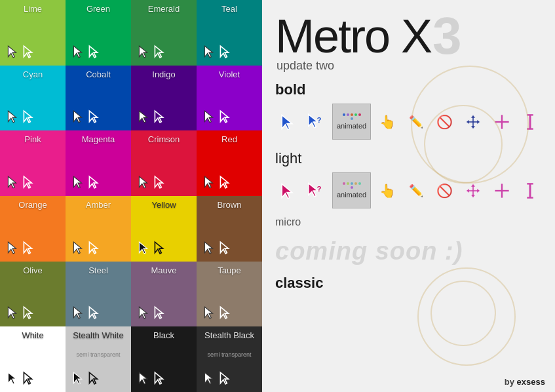 The height and width of the screenshot is (392, 555). Describe the element at coordinates (531, 191) in the screenshot. I see `light-text-cursor` at that location.